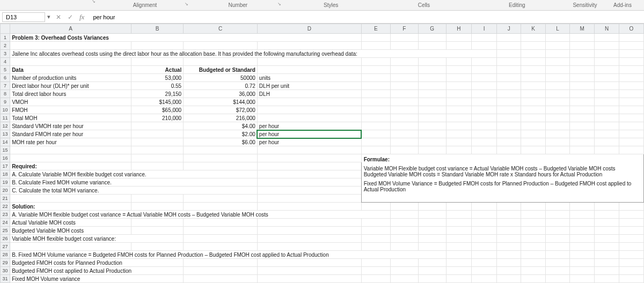 The image size is (644, 283). What do you see at coordinates (623, 5) in the screenshot?
I see `ribbon-group-addins: Add-ins` at bounding box center [623, 5].